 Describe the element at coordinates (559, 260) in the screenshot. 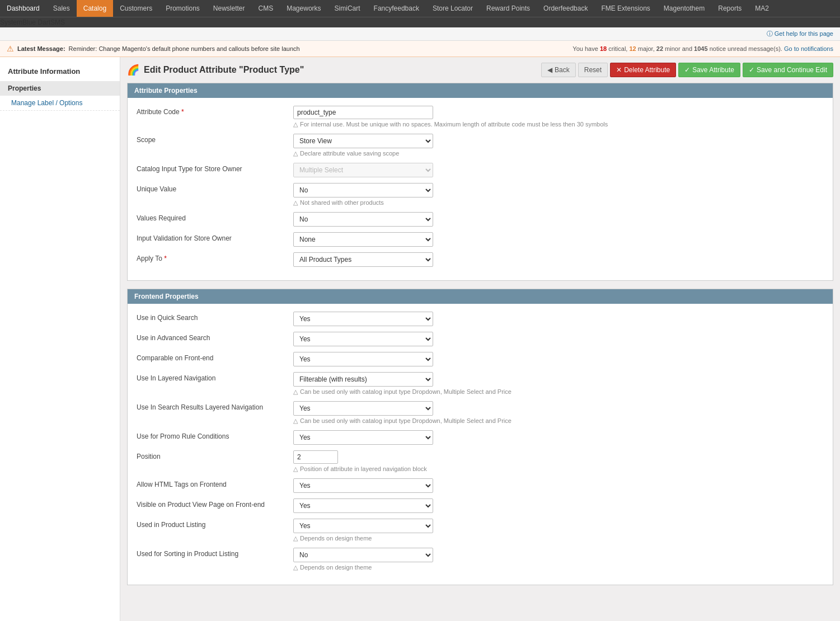

I see `control-apply-to: All Product Types Selected Product Types` at that location.